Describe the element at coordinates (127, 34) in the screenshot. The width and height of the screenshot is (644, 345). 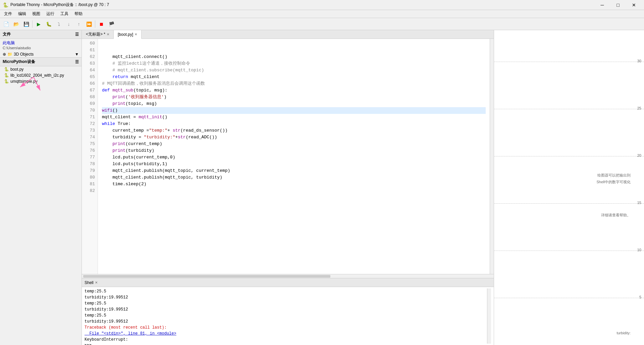
I see `tab-boot-py: [boot.py] ✕` at that location.